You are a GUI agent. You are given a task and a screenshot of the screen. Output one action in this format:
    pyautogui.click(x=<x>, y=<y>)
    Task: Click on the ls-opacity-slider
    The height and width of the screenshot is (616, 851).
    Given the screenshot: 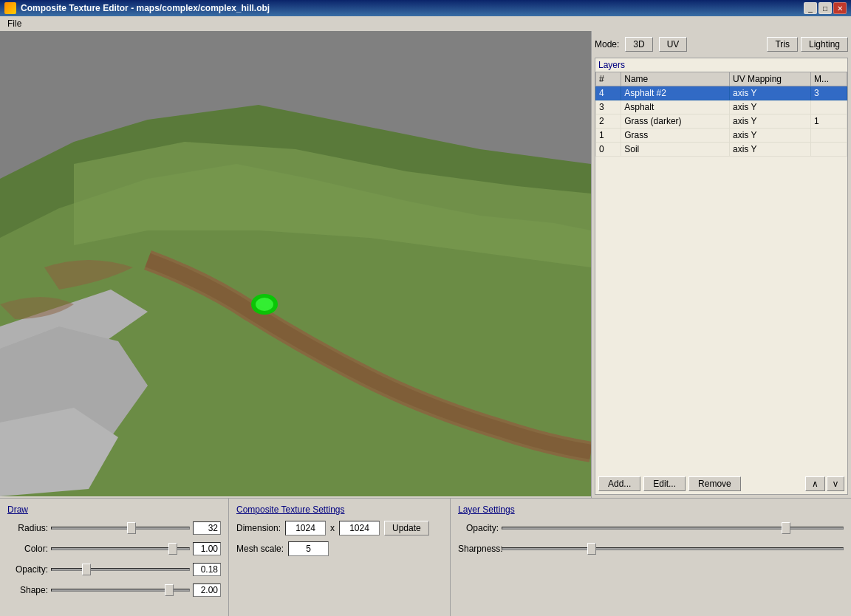 What is the action you would take?
    pyautogui.click(x=672, y=528)
    